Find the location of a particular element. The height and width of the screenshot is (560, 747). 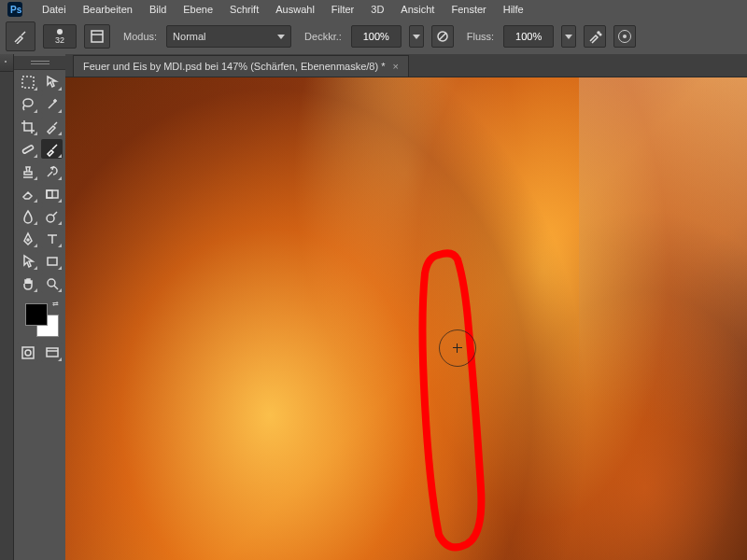

blend-mode-value: Normal is located at coordinates (189, 36).